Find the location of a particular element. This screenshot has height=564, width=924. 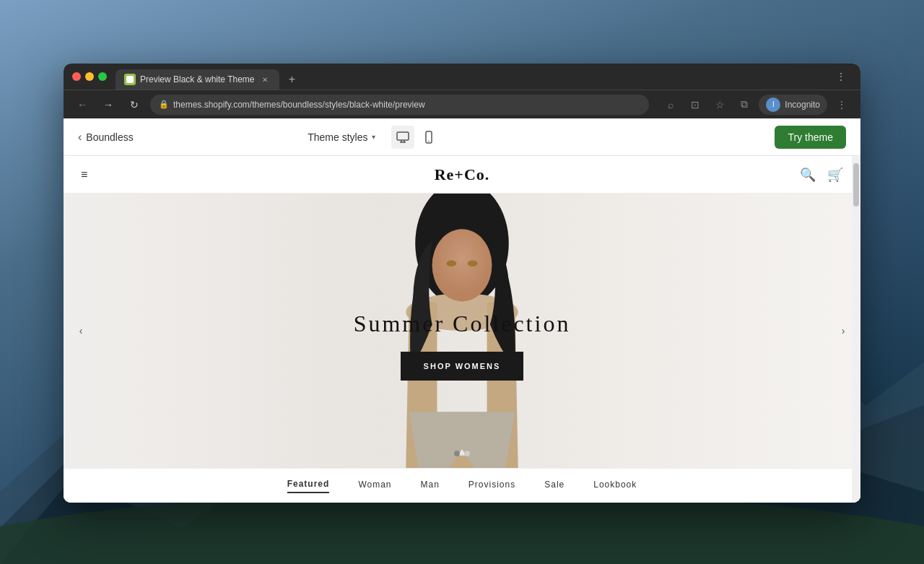

toolbar-actions: ⌕ ⊡ ☆ ⧉ I Incognito ⋮ is located at coordinates (757, 105).